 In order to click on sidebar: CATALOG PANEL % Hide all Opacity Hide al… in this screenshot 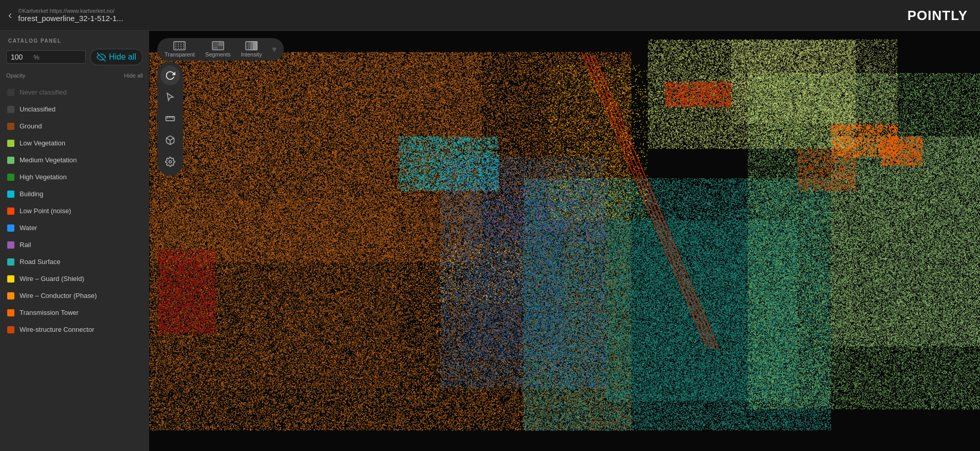, I will do `click(75, 241)`.